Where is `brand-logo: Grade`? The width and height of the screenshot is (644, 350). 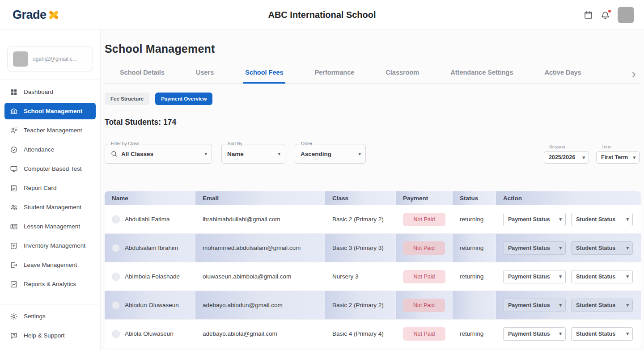 brand-logo: Grade is located at coordinates (36, 15).